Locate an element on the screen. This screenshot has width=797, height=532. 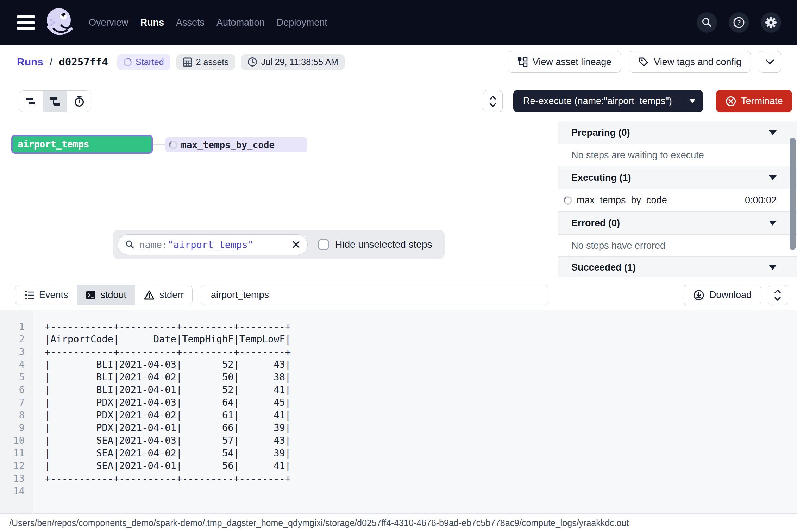
terminate-label: Terminate is located at coordinates (762, 101).